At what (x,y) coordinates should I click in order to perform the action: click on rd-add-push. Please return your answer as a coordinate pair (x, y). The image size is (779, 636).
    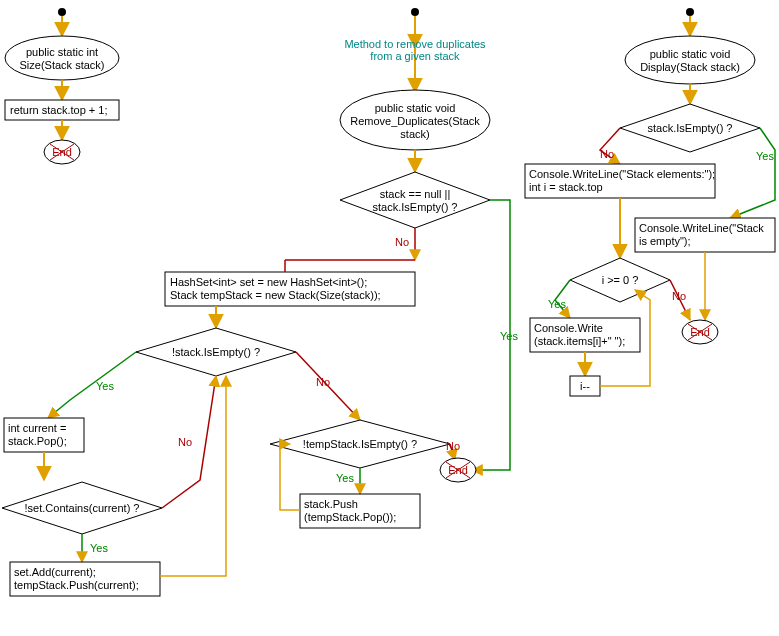
    Looking at the image, I should click on (85, 579).